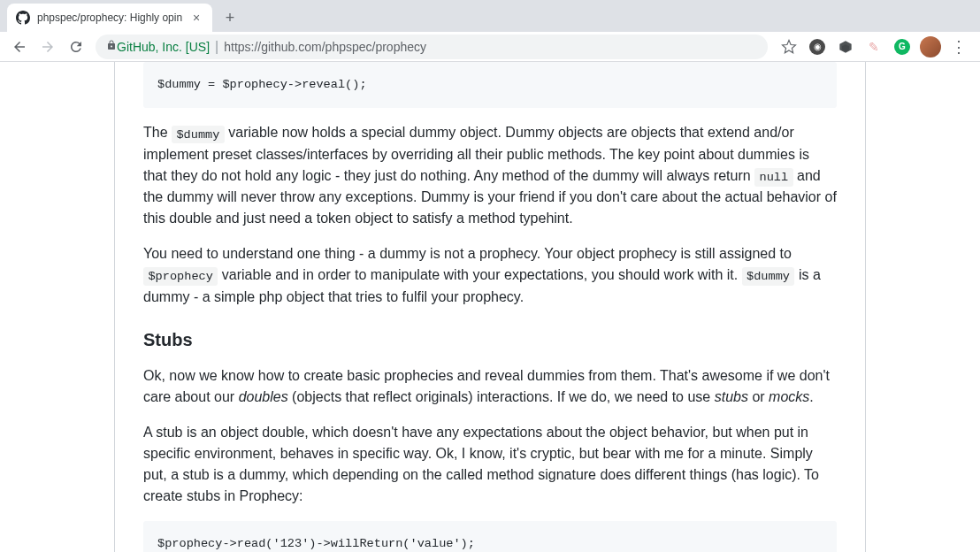  What do you see at coordinates (490, 47) in the screenshot?
I see `browser-toolbar: GitHub, Inc. [US] | https://github.com/p…` at bounding box center [490, 47].